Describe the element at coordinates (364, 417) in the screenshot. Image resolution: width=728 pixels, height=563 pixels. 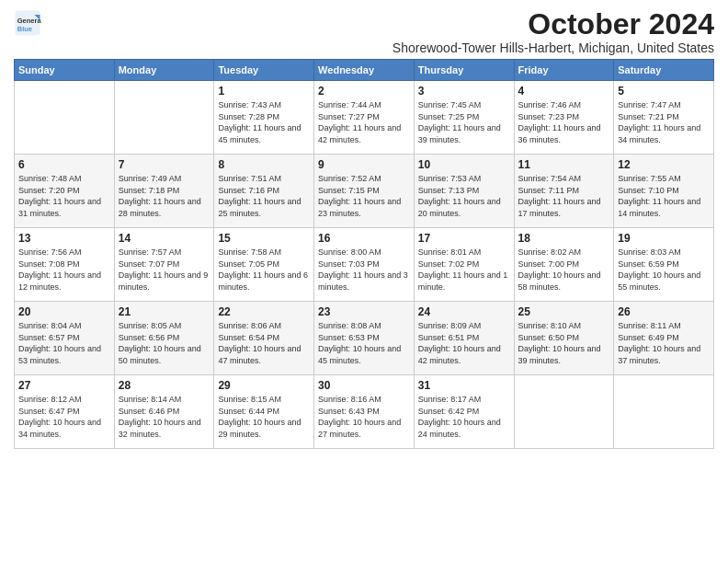
I see `day-info: Sunrise: 8:16 AM Sunset: 6:43 PM Dayligh…` at that location.